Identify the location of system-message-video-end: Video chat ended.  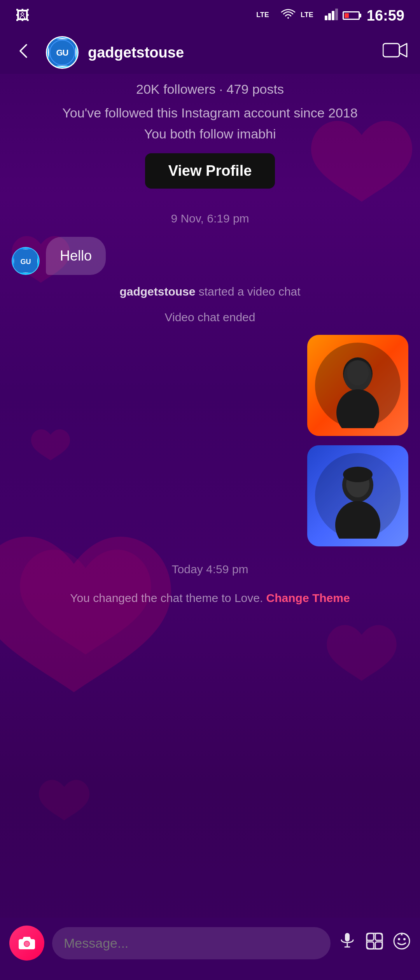
(210, 317).